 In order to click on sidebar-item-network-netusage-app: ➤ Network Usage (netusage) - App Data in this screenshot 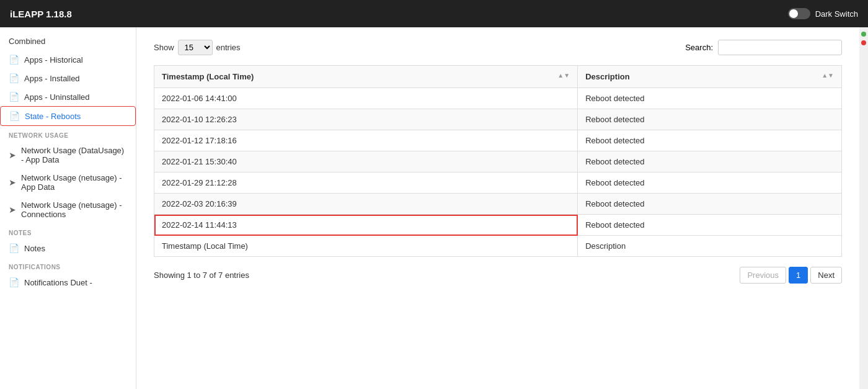, I will do `click(68, 182)`.